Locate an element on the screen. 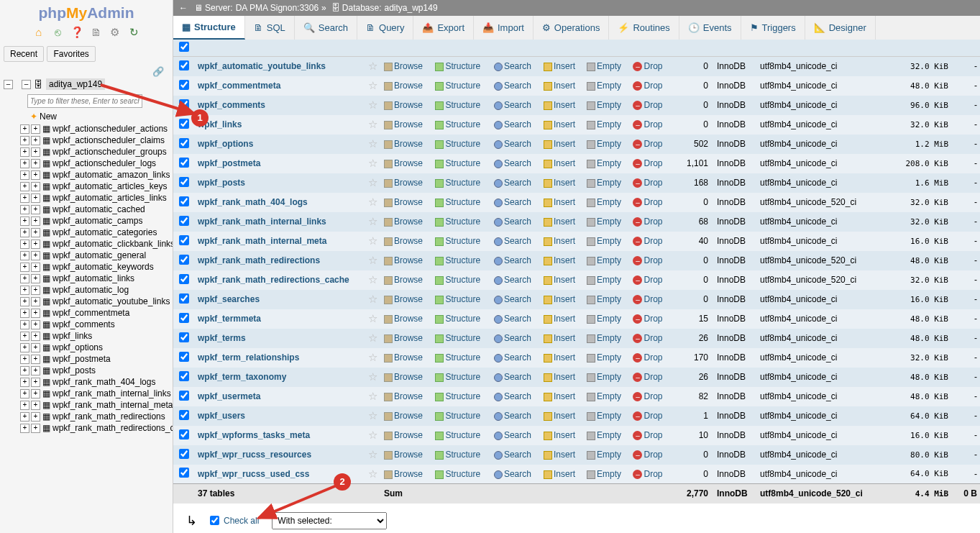  tree-item: ++▦wpkf_actionscheduler_claims is located at coordinates (96, 140).